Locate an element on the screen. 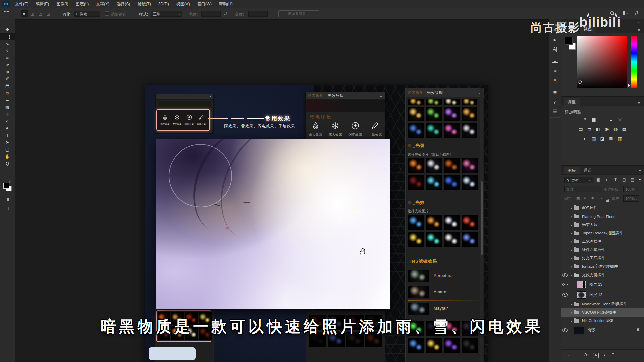 Image resolution: width=644 pixels, height=362 pixels. history-brush-tool: ↺ is located at coordinates (7, 93).